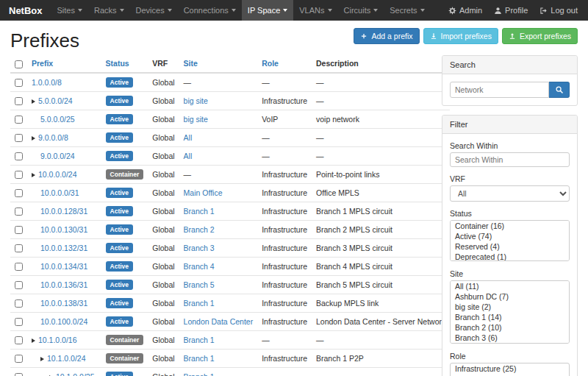  Describe the element at coordinates (362, 10) in the screenshot. I see `nav-item-circuits: Circuits` at that location.